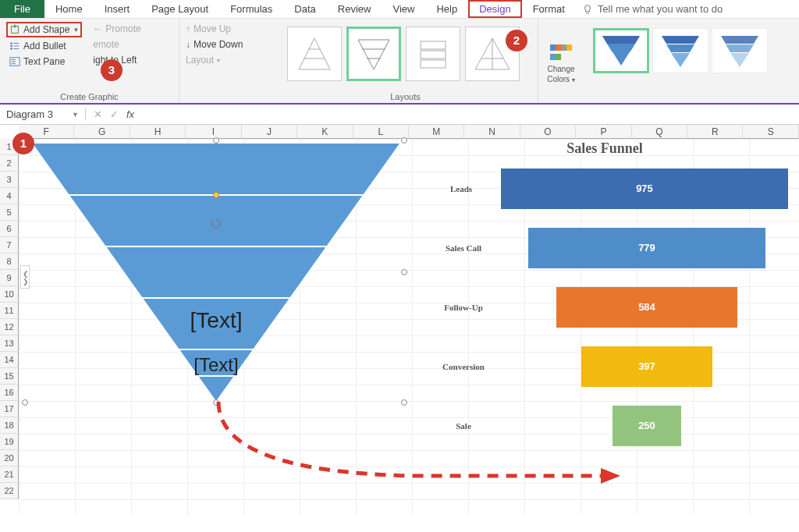 This screenshot has height=532, width=799. What do you see at coordinates (9, 376) in the screenshot?
I see `row-header: 15` at bounding box center [9, 376].